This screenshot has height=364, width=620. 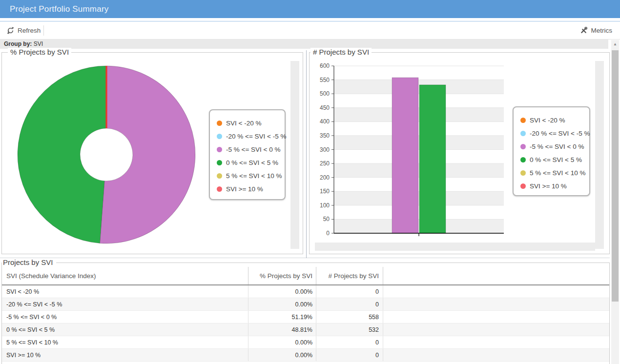 I want to click on bar-chart-legend: SVI < -20 %-20 % <= SVI < -5 %-5 % <= SV…, so click(x=552, y=151).